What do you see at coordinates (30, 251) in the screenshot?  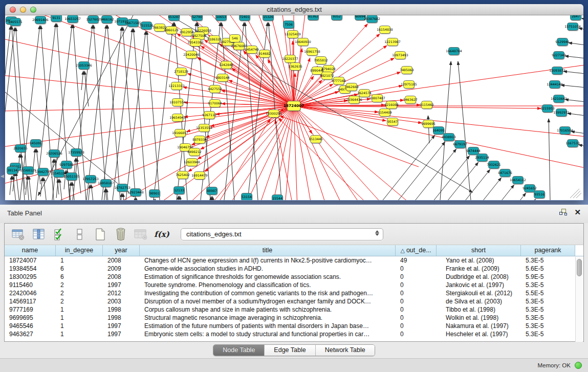 I see `column-header-name: name` at bounding box center [30, 251].